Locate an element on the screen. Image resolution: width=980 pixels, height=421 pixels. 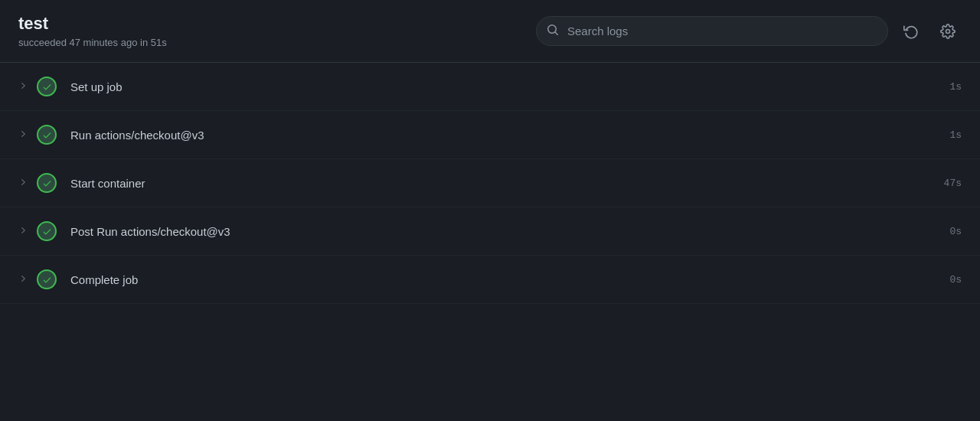
step-row: Run actions/checkout@v3 1s is located at coordinates (490, 135).